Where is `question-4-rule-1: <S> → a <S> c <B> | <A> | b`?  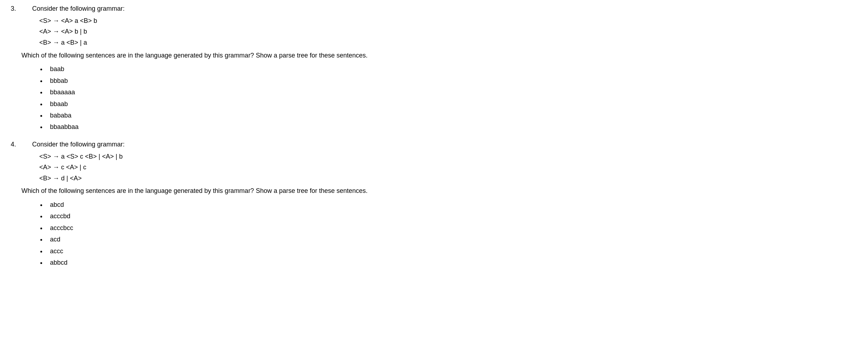 question-4-rule-1: <S> → a <S> c <B> | <A> | b is located at coordinates (448, 156).